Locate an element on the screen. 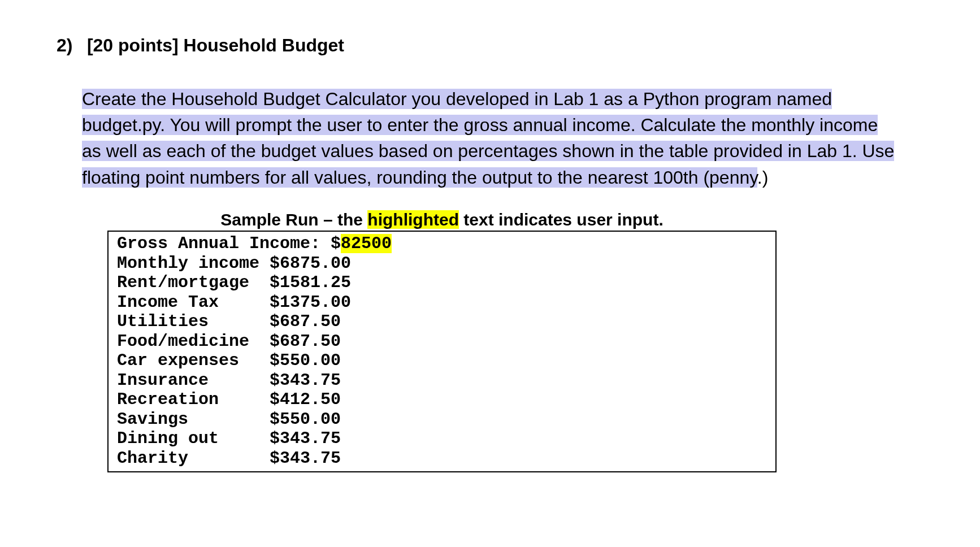 This screenshot has width=980, height=547. sample-row-value: $412.50 is located at coordinates (305, 400).